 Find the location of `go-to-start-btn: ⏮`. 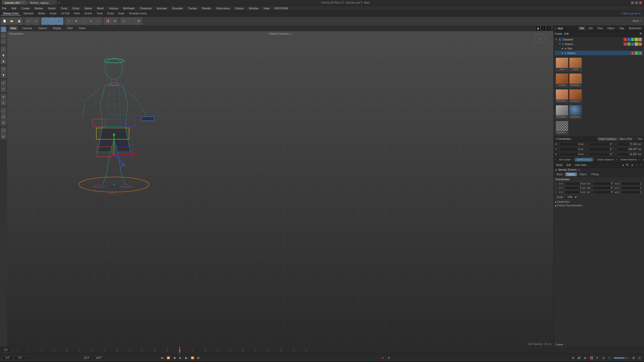

go-to-start-btn: ⏮ is located at coordinates (162, 358).